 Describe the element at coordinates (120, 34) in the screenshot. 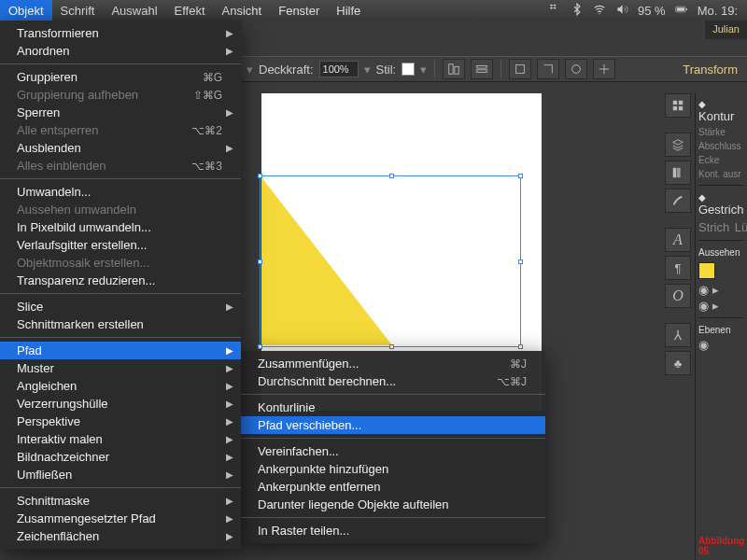

I see `menuitem-transformieren: Transformieren▶` at that location.